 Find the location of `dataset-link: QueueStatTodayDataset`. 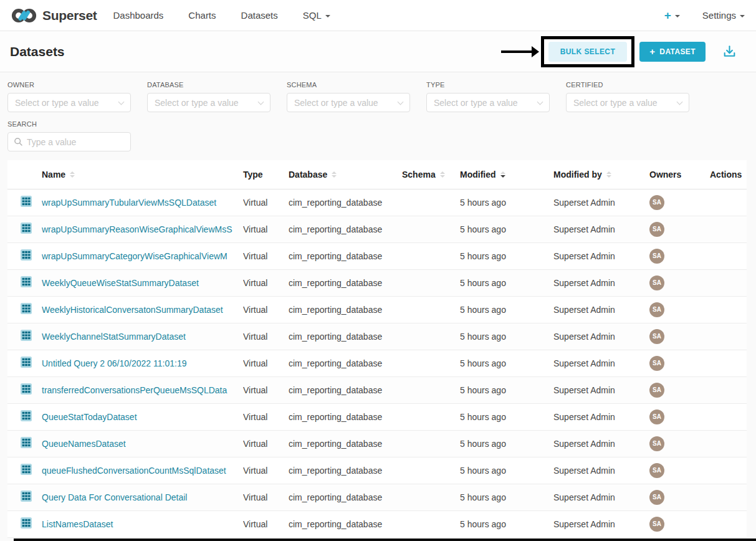

dataset-link: QueueStatTodayDataset is located at coordinates (142, 417).